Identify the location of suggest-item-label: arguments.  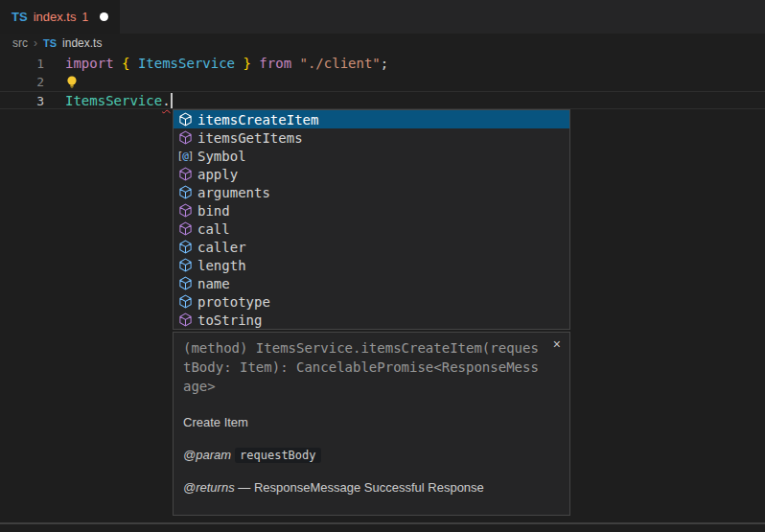
(234, 193).